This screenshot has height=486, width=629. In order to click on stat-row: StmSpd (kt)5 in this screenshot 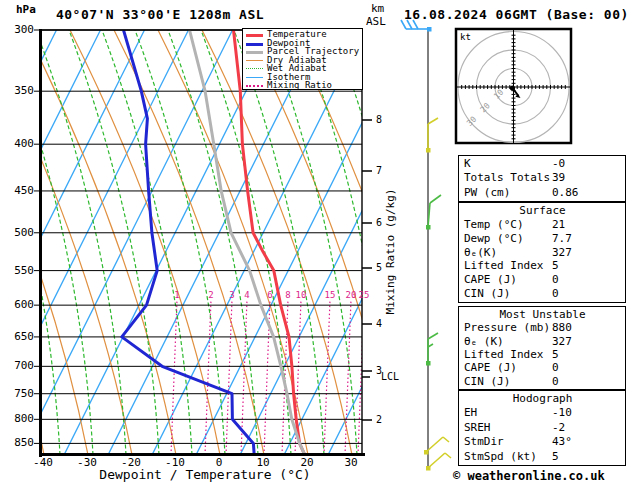, I will do `click(542, 457)`.